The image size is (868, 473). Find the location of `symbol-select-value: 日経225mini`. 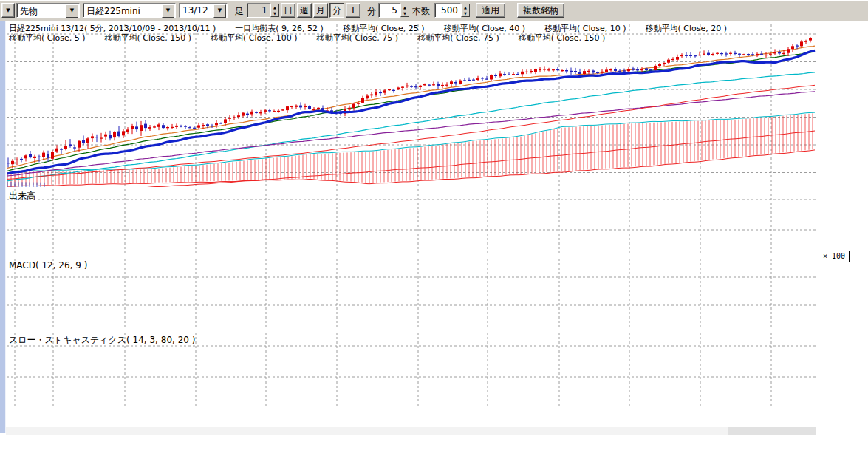

symbol-select-value: 日経225mini is located at coordinates (114, 12).